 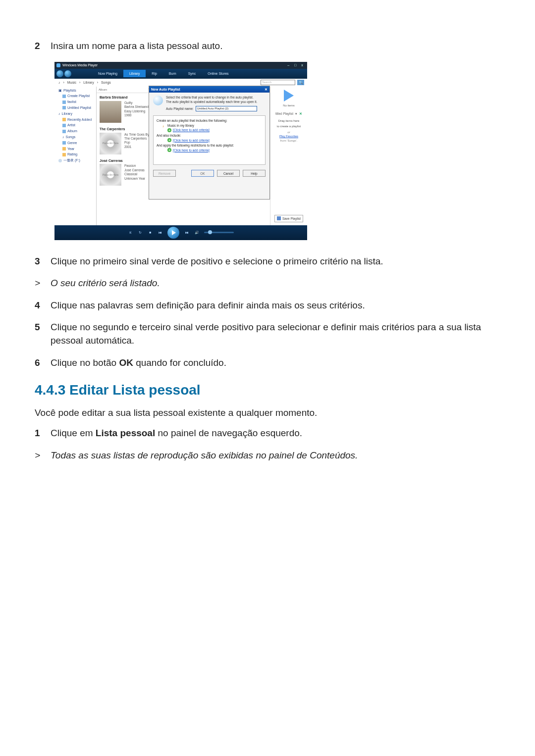 I want to click on window-title: Windows Media Player, so click(x=80, y=65).